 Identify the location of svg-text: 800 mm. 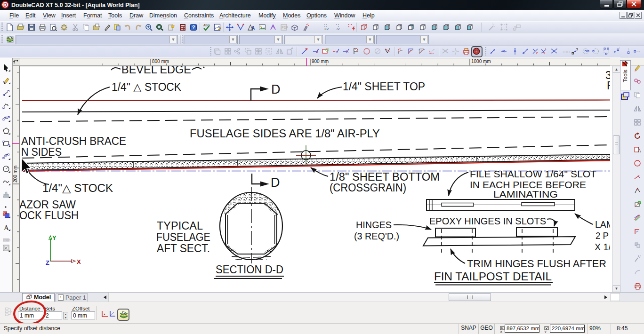
(161, 61).